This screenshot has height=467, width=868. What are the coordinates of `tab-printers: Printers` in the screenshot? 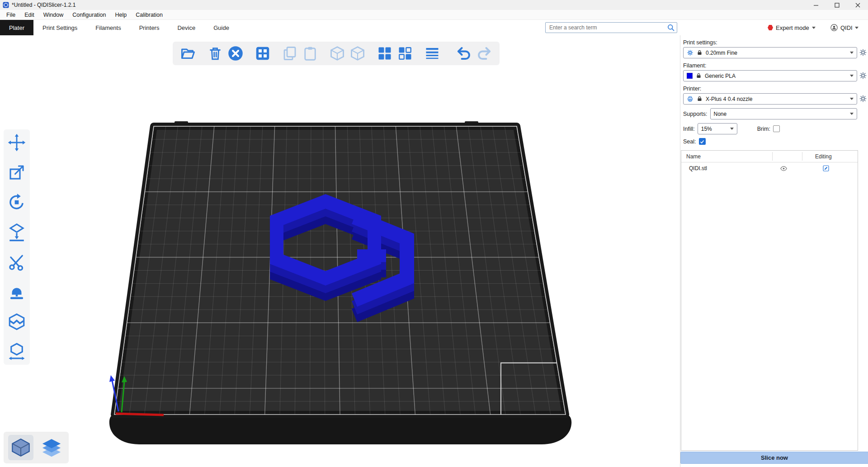 It's located at (149, 28).